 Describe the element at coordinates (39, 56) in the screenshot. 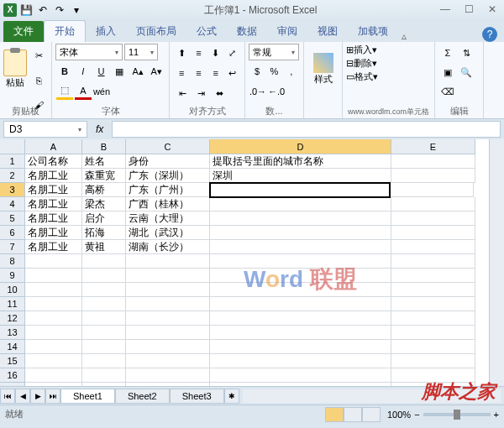

I see `cut-icon: ✂` at that location.